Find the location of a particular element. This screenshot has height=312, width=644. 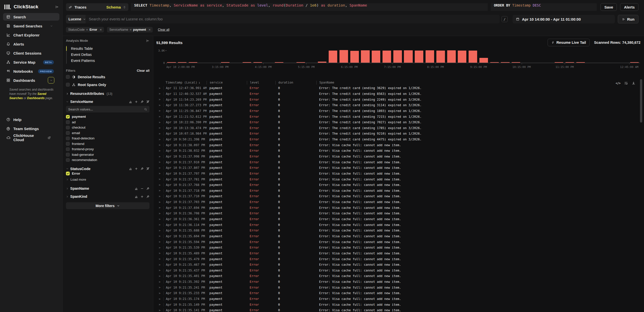

column-header-service: service is located at coordinates (227, 83).